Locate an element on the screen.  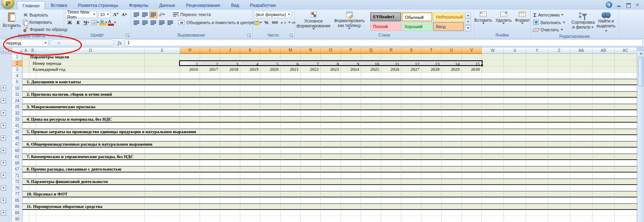
col-header-K: K is located at coordinates (250, 51).